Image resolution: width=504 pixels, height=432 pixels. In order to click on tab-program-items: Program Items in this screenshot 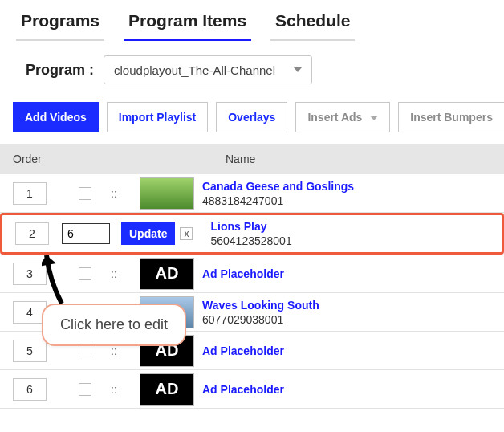, I will do `click(188, 24)`.